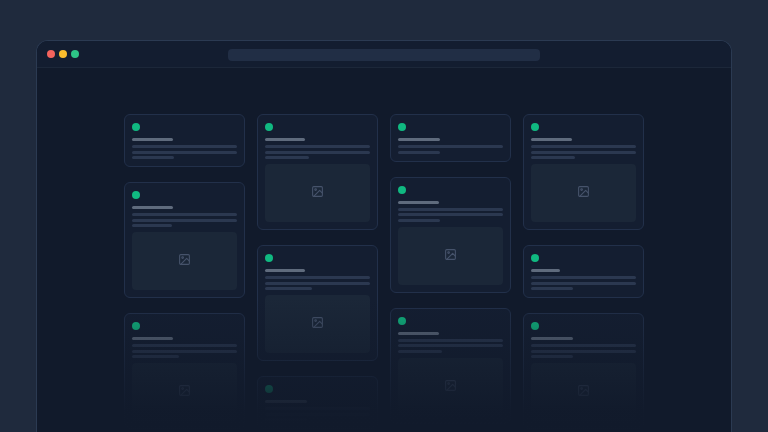 This screenshot has height=432, width=768. What do you see at coordinates (51, 54) in the screenshot?
I see `close-button` at bounding box center [51, 54].